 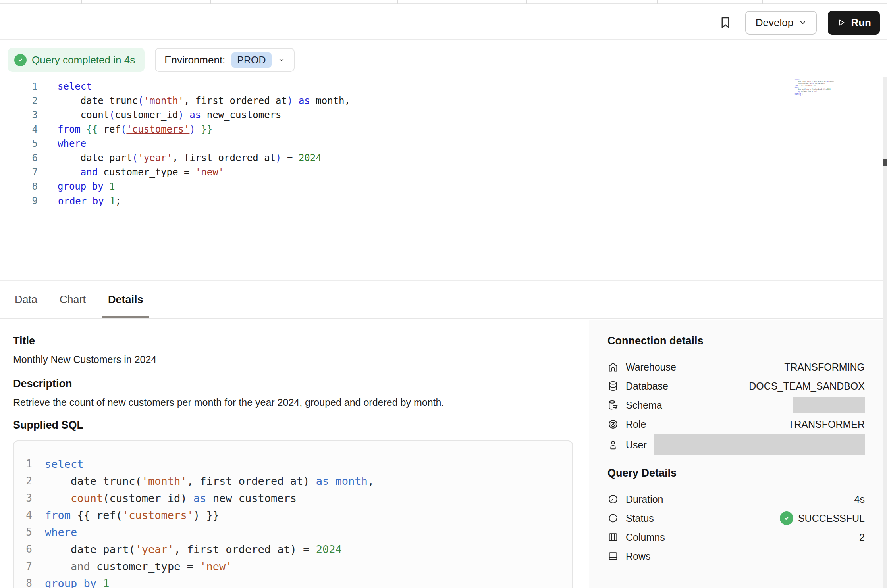 I want to click on row-warehouse: Warehouse TRANSFORMING, so click(x=736, y=367).